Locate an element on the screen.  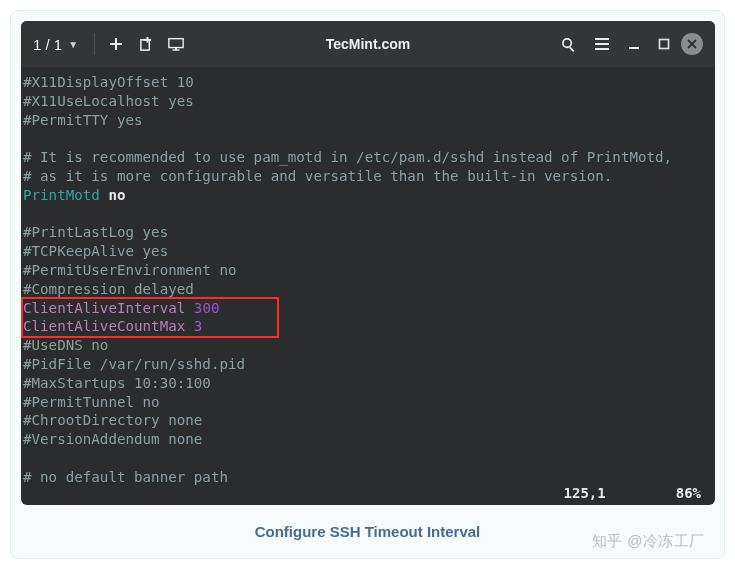
editor-line: #PermitTTY yes is located at coordinates (368, 120).